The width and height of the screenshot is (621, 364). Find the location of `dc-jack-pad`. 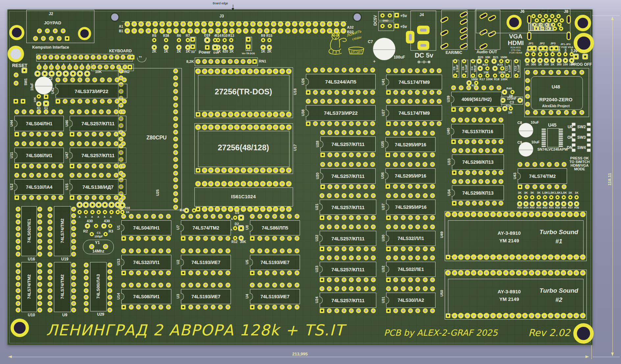

dc-jack-pad is located at coordinates (410, 37).